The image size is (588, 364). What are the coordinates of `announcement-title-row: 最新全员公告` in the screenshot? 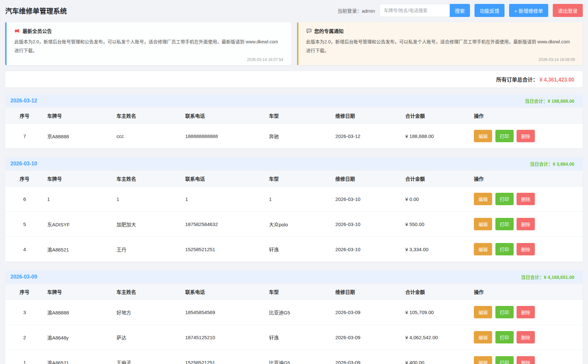 It's located at (149, 31).